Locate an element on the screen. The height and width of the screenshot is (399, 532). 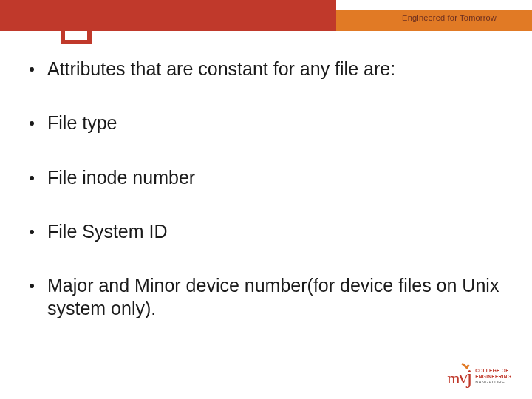
bullet-text: File inode number is located at coordinates (275, 177).